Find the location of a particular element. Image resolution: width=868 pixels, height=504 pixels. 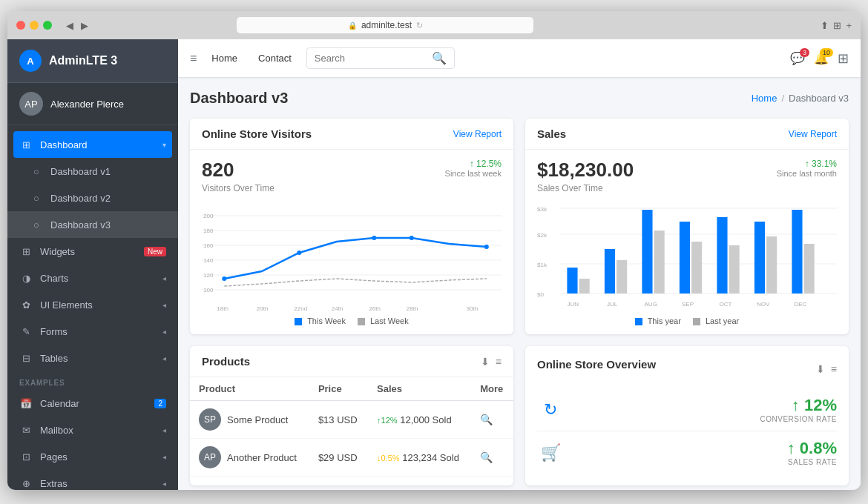

sidebar-item-calendar: 📅 Calendar 2 is located at coordinates (93, 403).